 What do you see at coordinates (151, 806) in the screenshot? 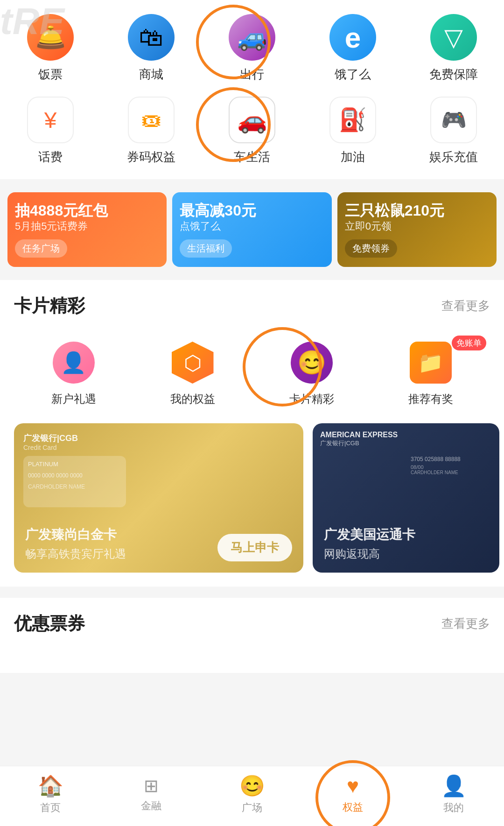
I see `finance-label: 金融` at bounding box center [151, 806].